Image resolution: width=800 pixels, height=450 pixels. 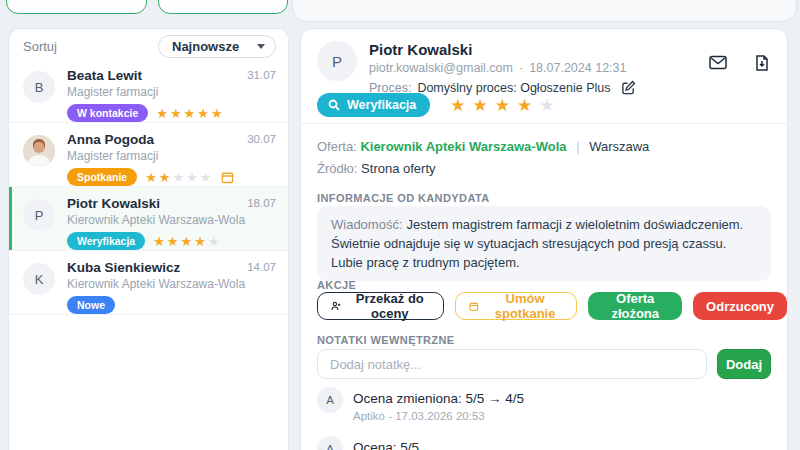 I want to click on status-badge: Weryfikacja, so click(x=106, y=241).